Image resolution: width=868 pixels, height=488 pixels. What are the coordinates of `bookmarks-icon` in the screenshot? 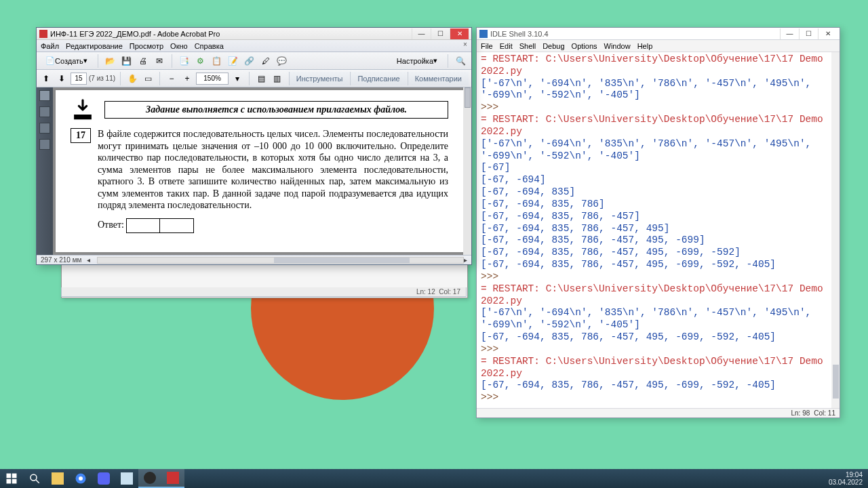 It's located at (45, 112).